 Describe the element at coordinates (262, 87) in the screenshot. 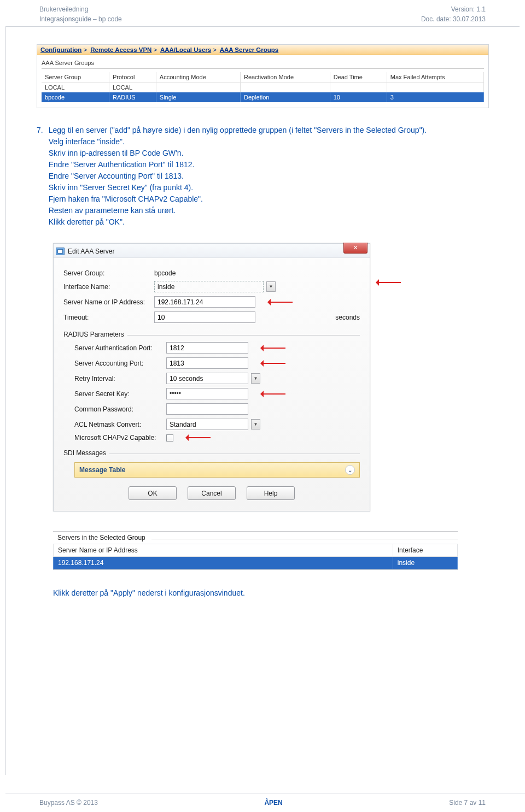

I see `aaa-table: Server Group Protocol Accounting Mode Re…` at that location.